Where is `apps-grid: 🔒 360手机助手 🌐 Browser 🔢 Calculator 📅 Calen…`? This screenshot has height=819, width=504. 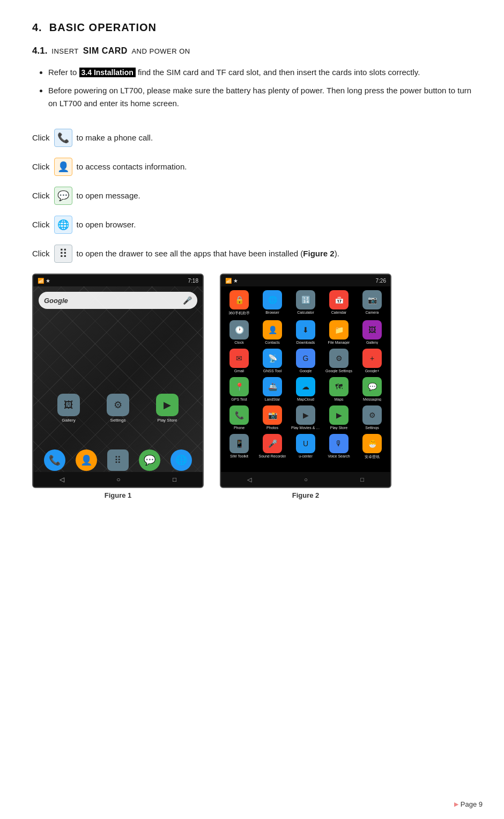
apps-grid: 🔒 360手机助手 🌐 Browser 🔢 Calculator 📅 Calen… is located at coordinates (306, 375).